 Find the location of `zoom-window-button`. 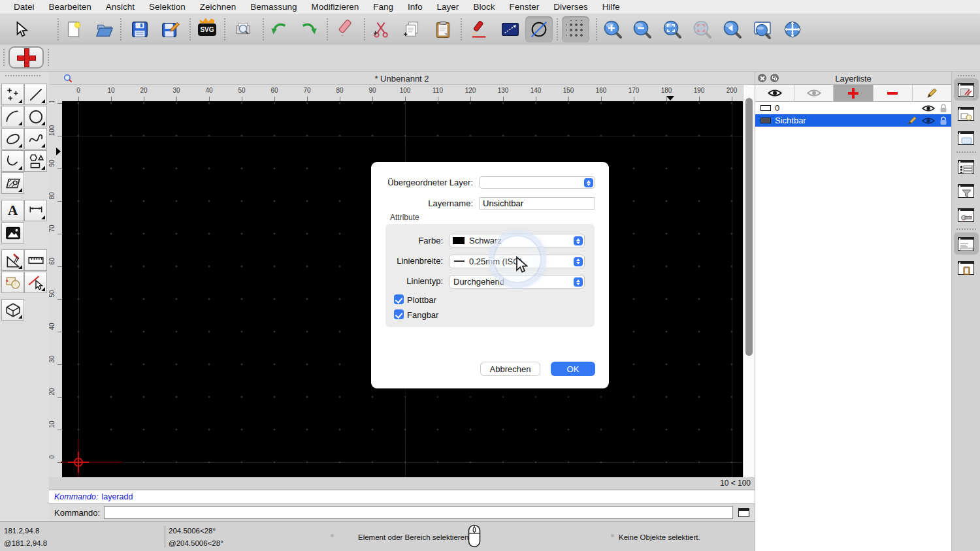

zoom-window-button is located at coordinates (762, 29).